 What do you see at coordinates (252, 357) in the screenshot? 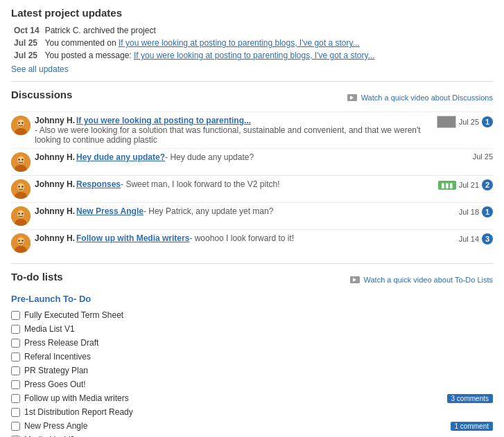
I see `todo-item: Referal Incentives` at bounding box center [252, 357].